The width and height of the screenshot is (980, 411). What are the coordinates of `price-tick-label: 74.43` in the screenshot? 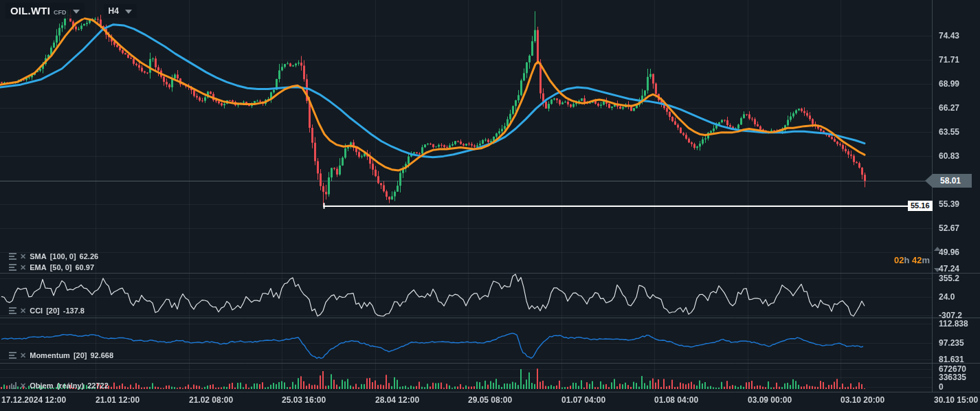 It's located at (949, 36).